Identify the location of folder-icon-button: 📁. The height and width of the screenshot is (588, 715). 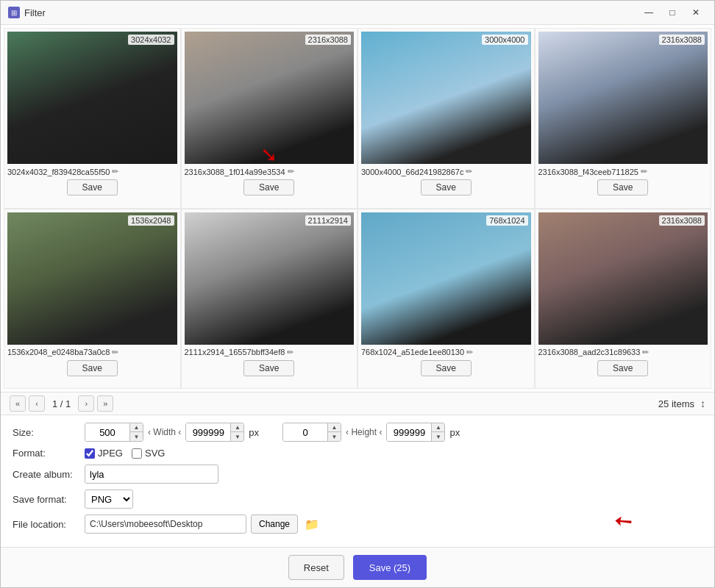
(312, 524).